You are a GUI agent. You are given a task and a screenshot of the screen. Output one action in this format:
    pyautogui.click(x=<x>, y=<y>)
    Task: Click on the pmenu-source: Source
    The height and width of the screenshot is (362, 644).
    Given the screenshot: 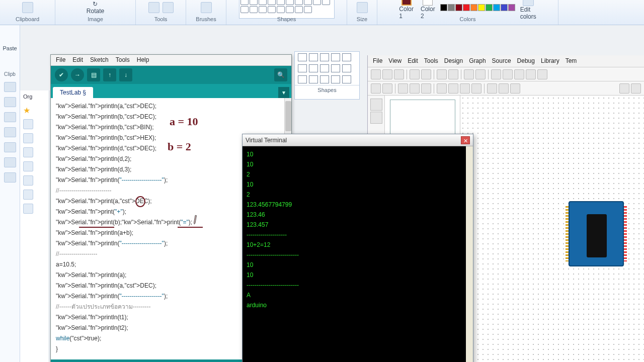 What is the action you would take?
    pyautogui.click(x=502, y=61)
    